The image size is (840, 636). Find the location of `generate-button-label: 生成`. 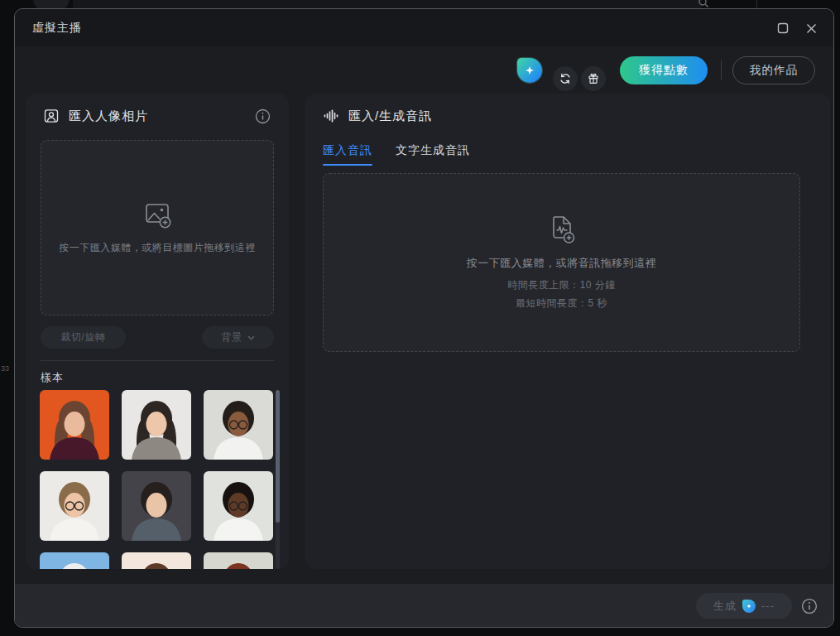

generate-button-label: 生成 is located at coordinates (725, 606).